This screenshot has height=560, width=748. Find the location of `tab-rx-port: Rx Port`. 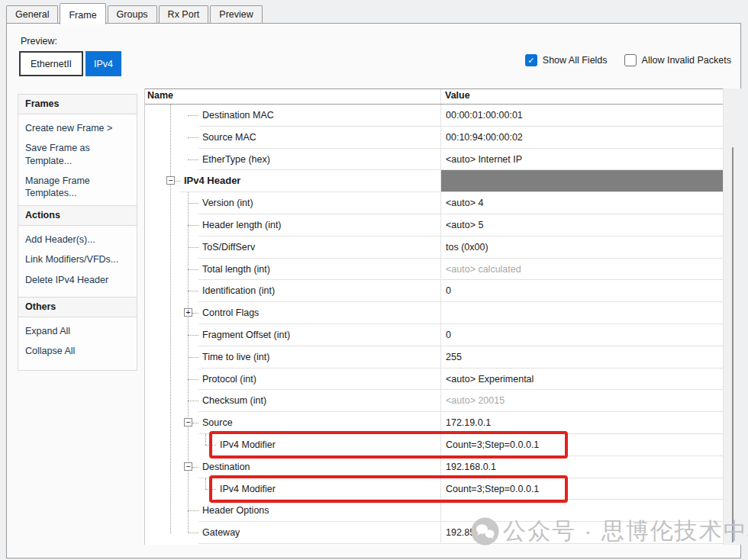

tab-rx-port: Rx Port is located at coordinates (184, 14).